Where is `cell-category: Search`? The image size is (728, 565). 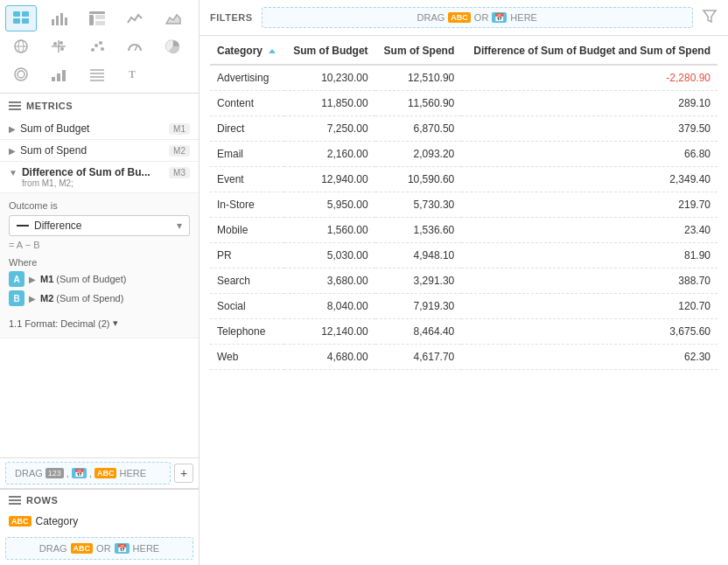
cell-category: Search is located at coordinates (247, 282).